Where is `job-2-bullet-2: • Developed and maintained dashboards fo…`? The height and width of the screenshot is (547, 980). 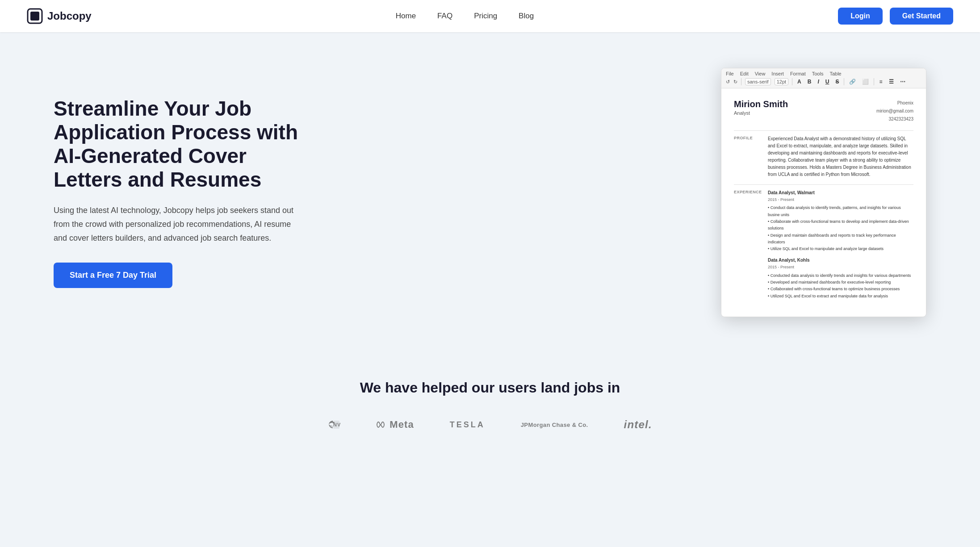 job-2-bullet-2: • Developed and maintained dashboards fo… is located at coordinates (841, 282).